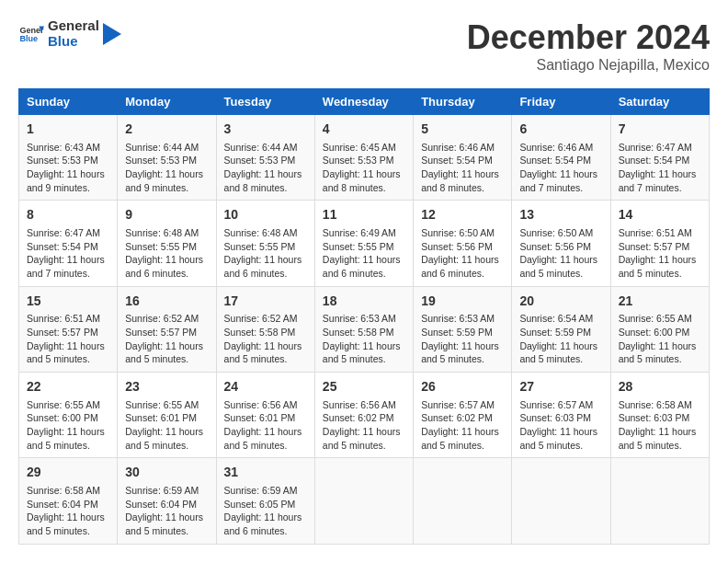 The height and width of the screenshot is (563, 728). I want to click on calendar-cell: 31Sunrise: 6:59 AMSunset: 6:05 PMDayligh…, so click(265, 500).